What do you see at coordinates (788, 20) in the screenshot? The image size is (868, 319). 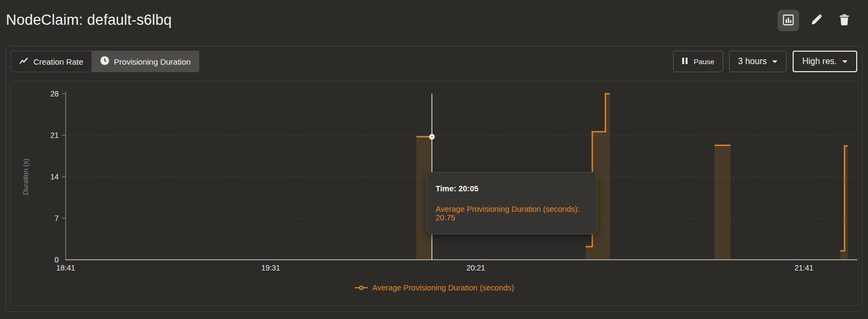 I see `bar-chart-icon` at bounding box center [788, 20].